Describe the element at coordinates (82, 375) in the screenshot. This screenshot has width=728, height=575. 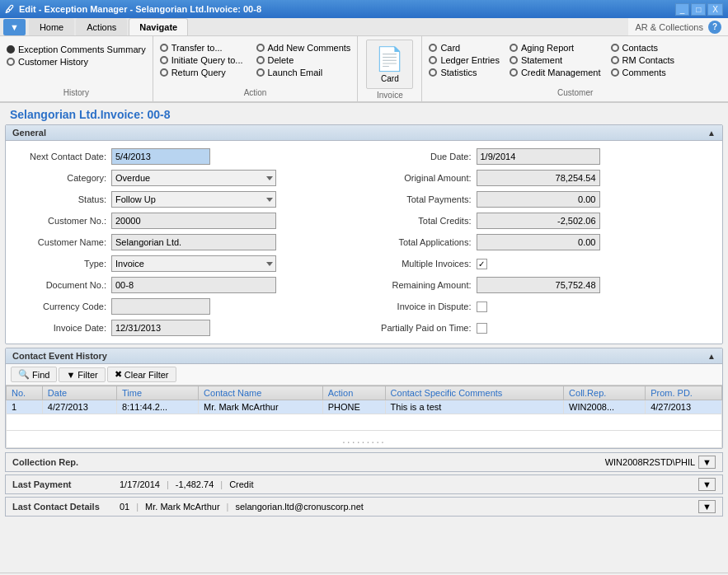
I see `filter-button: ▼ Filter` at that location.